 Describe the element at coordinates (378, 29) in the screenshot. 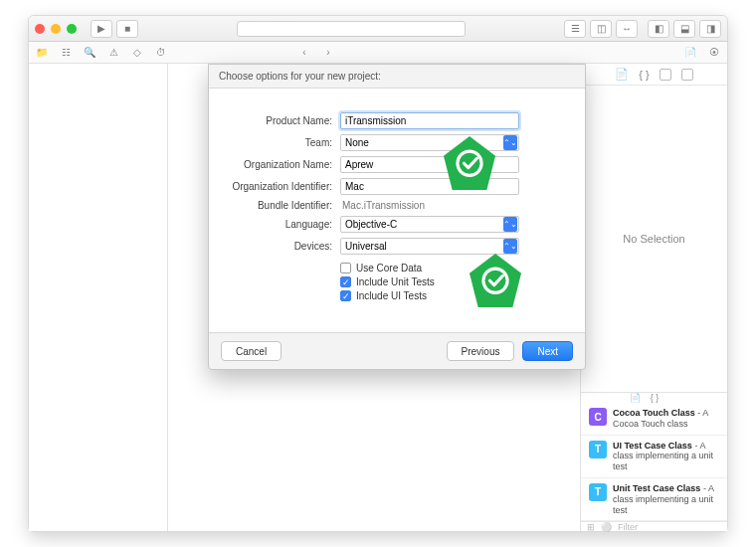

I see `titlebar: ▶ ■ ☰ ◫ ↔ ◧ ⬓ ◨` at that location.